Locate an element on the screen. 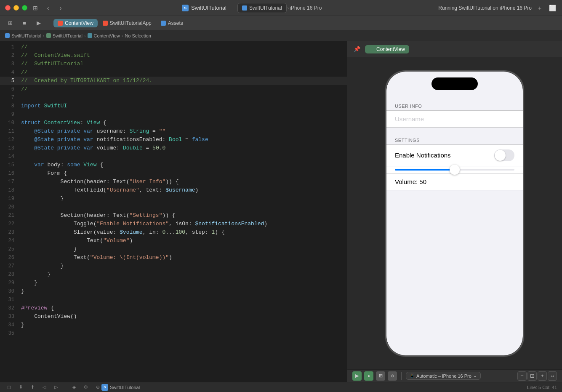 This screenshot has height=392, width=562. live-preview-btn: ● is located at coordinates (369, 376).